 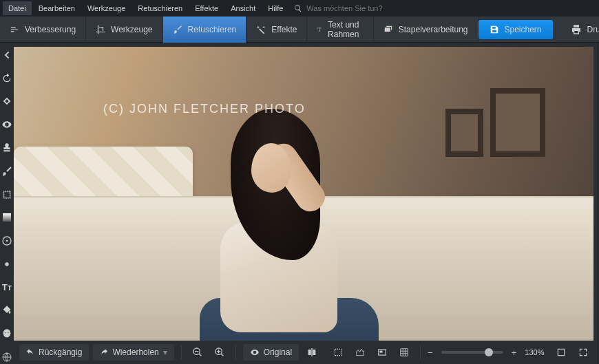 I want to click on undo-icon, so click(x=30, y=352).